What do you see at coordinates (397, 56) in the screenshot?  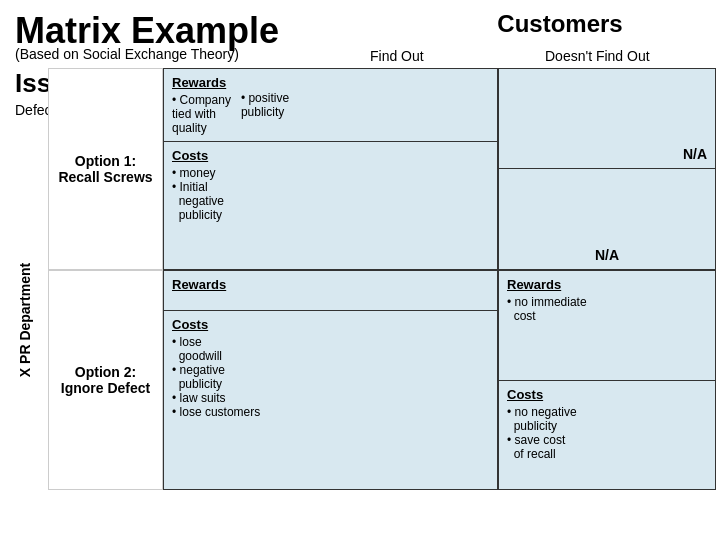 I see `find-out-label: Find Out` at bounding box center [397, 56].